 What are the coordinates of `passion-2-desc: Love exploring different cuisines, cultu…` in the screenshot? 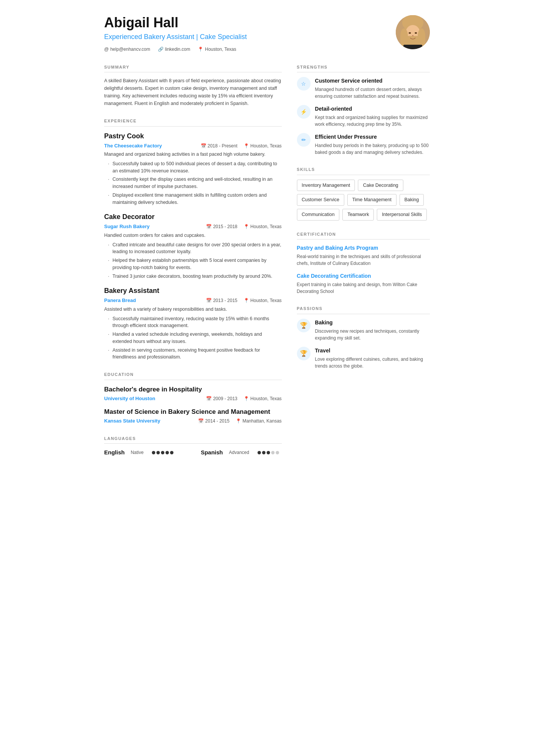 It's located at (373, 363).